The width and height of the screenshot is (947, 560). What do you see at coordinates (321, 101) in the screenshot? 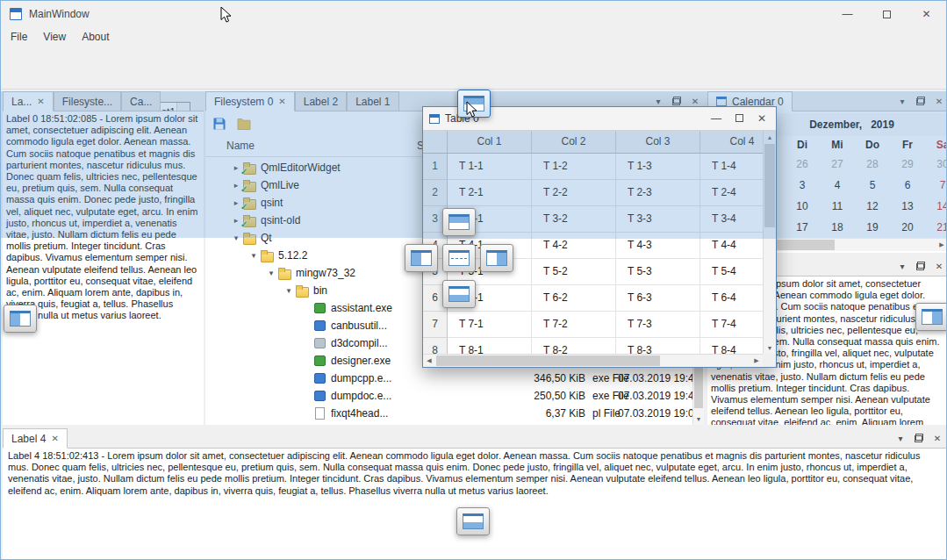
I see `tab-label-2: Label 2` at bounding box center [321, 101].